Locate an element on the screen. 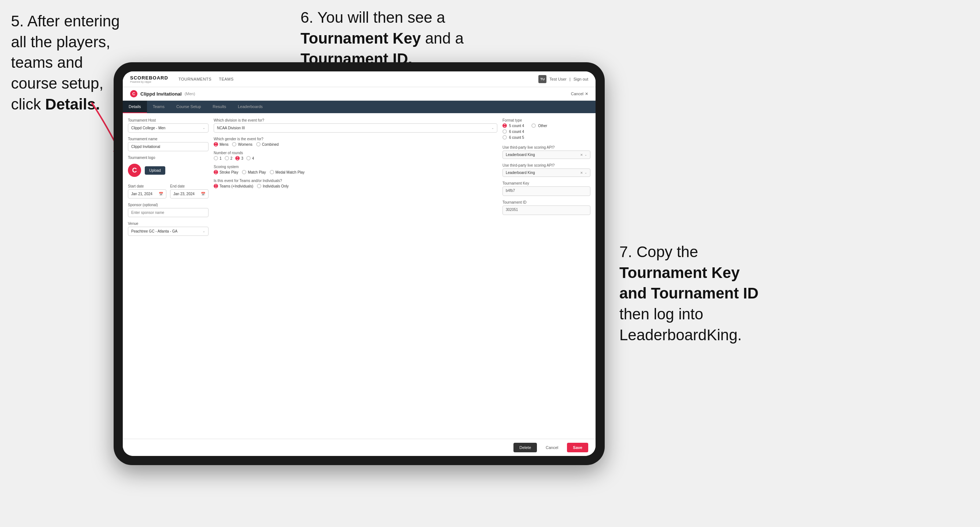  gender-radio-group: Mens Womens Combined is located at coordinates (355, 144).